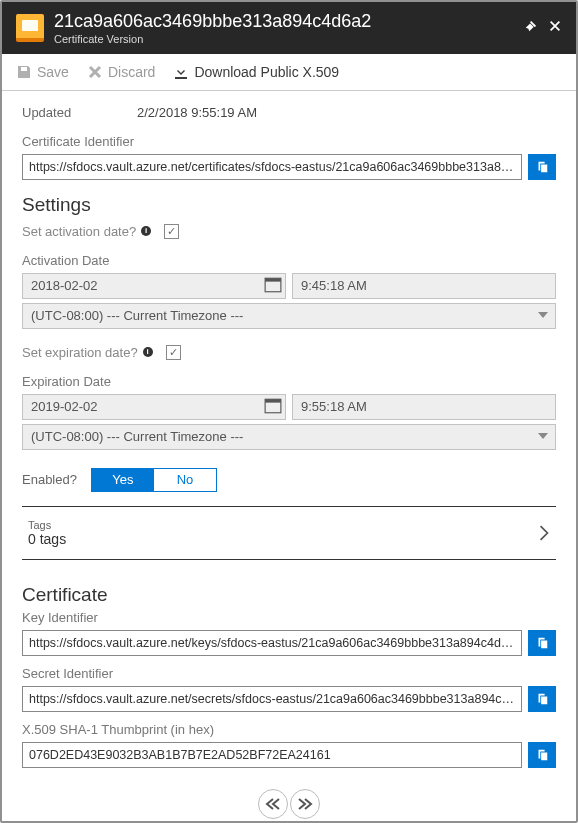  What do you see at coordinates (289, 674) in the screenshot?
I see `secret-id-label: Secret Identifier` at bounding box center [289, 674].